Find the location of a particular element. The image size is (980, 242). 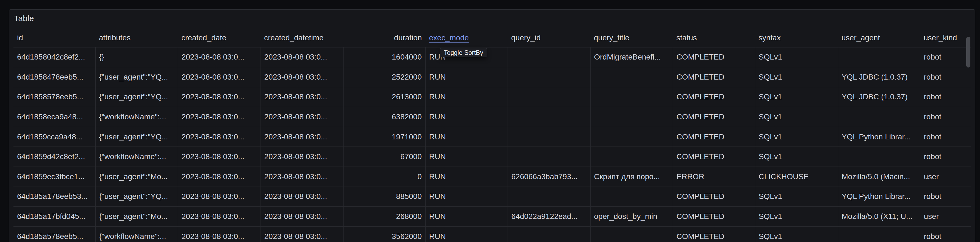

cell-user_agent: YQL JDBC (1.0.37) is located at coordinates (879, 97).